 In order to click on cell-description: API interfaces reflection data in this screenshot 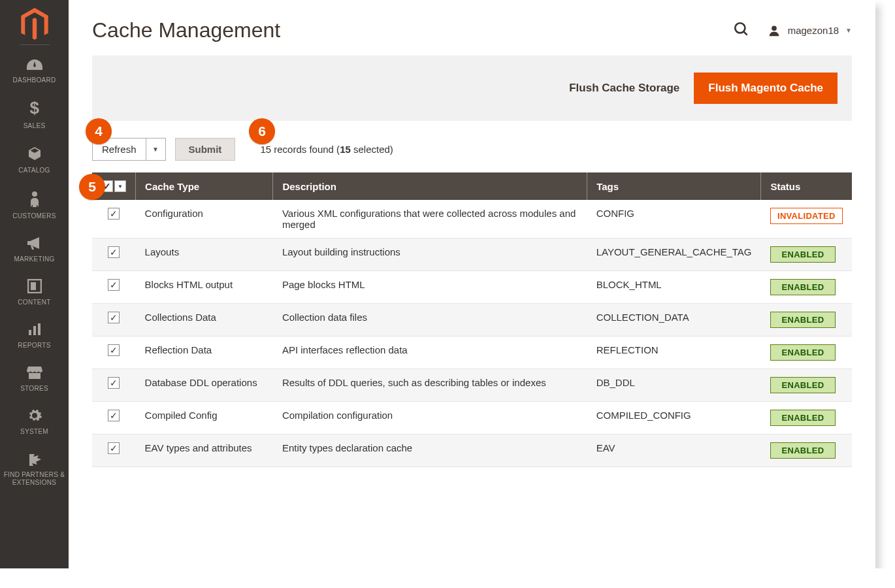, I will do `click(430, 353)`.